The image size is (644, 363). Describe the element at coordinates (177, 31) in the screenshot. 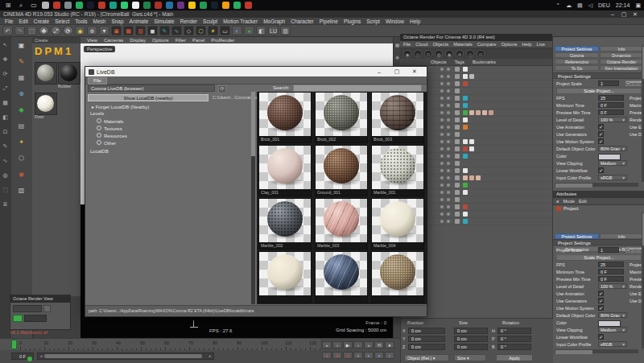

I see `toolbar-icon: ∿` at that location.